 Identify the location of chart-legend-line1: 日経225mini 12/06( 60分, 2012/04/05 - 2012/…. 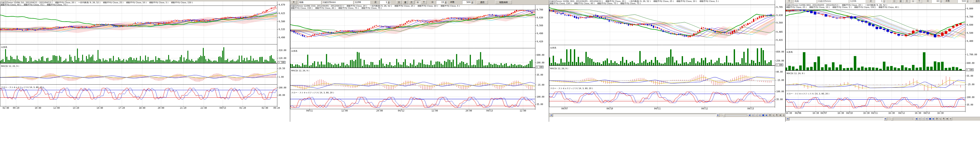
(875, 5).